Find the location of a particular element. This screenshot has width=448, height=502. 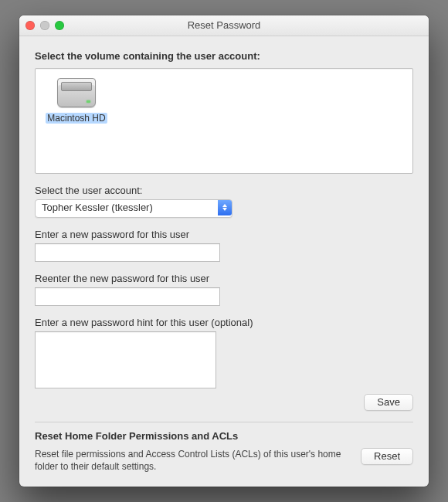

maximize-window-button is located at coordinates (59, 25).